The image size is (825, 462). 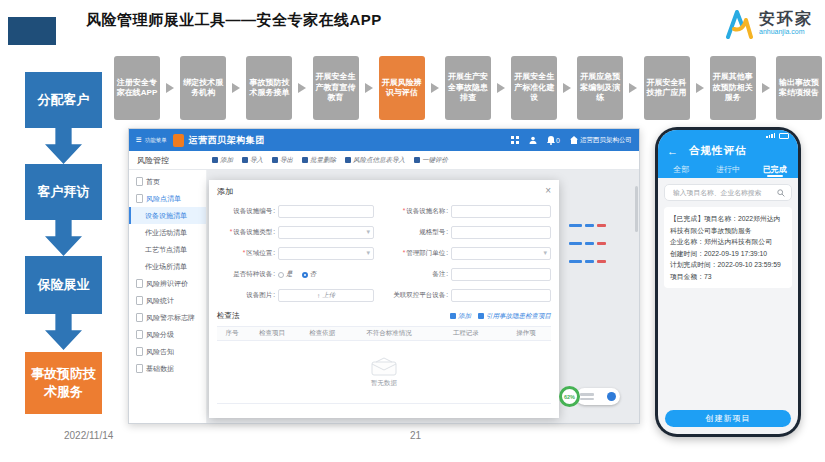 What do you see at coordinates (384, 366) in the screenshot?
I see `empty-envelope-icon` at bounding box center [384, 366].